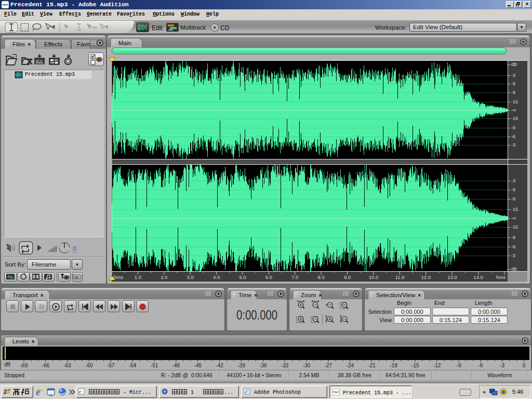  What do you see at coordinates (350, 366) in the screenshot?
I see `svg-text: -24` at bounding box center [350, 366].